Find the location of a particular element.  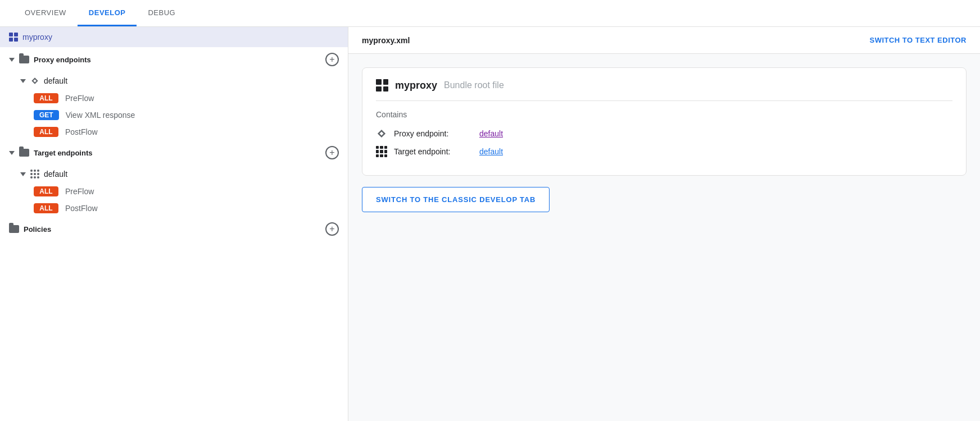

card-target-endpoint-icon is located at coordinates (382, 152).